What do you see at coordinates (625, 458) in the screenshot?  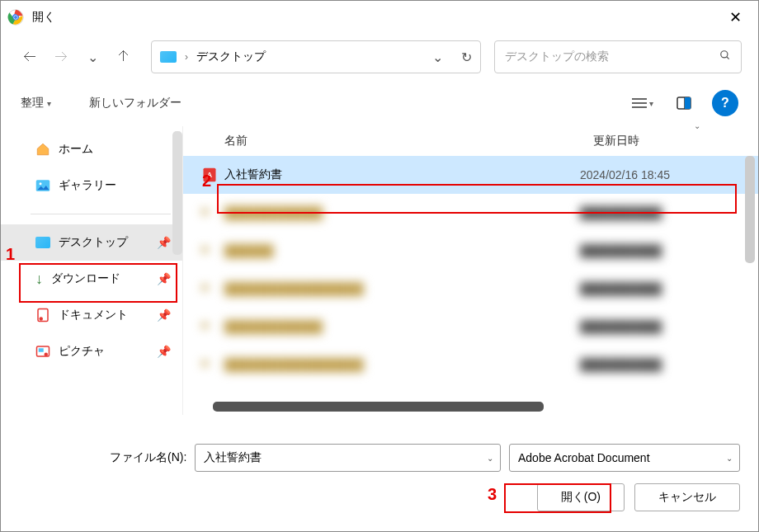 I see `file-type-filter: Adobe Acrobat Document ⌄` at bounding box center [625, 458].